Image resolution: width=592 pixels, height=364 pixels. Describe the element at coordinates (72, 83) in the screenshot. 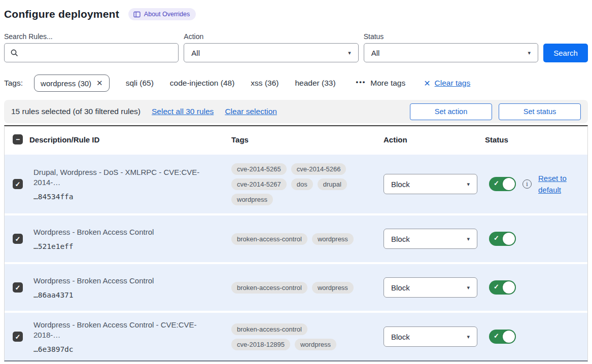

I see `selected-tag-wordpress: wordpress (30) ✕` at that location.